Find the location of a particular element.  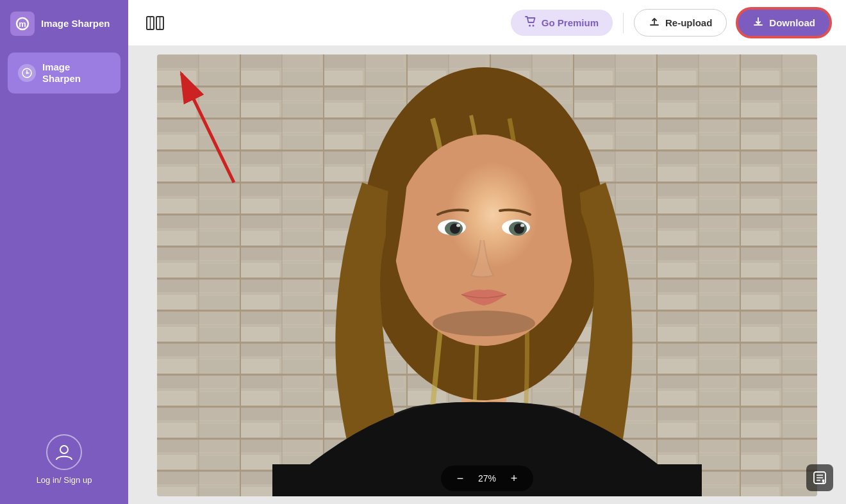

logo-text: Image Sharpen is located at coordinates (76, 24).